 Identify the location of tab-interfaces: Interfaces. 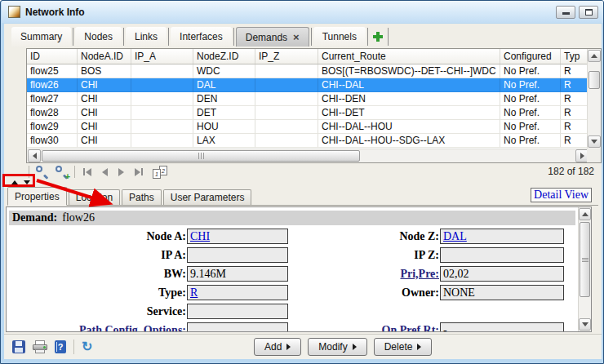
(201, 37).